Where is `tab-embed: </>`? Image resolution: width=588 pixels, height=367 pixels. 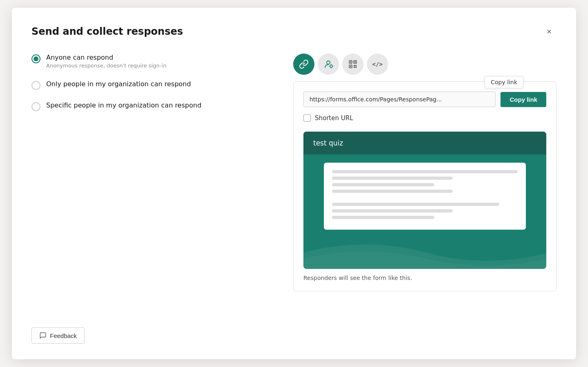
tab-embed: </> is located at coordinates (377, 64).